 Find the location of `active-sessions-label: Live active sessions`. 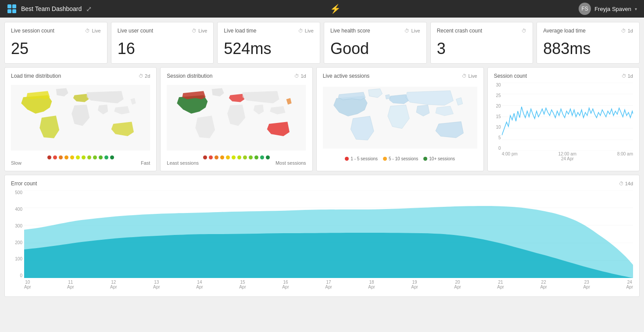

active-sessions-label: Live active sessions is located at coordinates (347, 76).